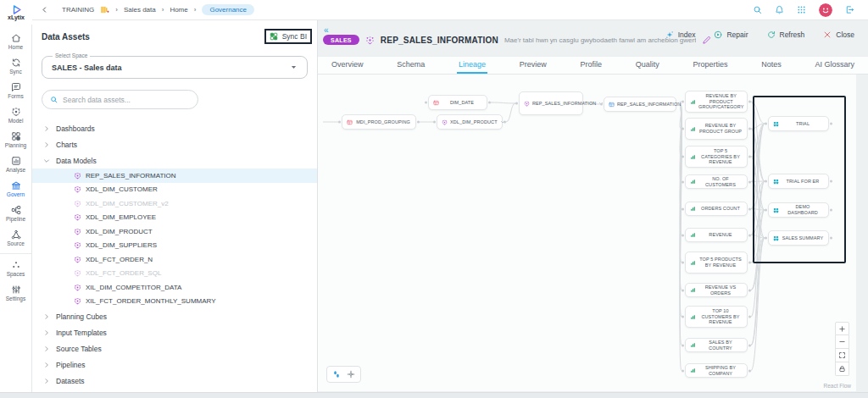 The height and width of the screenshot is (398, 868). What do you see at coordinates (716, 181) in the screenshot?
I see `lineage-node-m4: NO. OF CUSTOMERS` at bounding box center [716, 181].